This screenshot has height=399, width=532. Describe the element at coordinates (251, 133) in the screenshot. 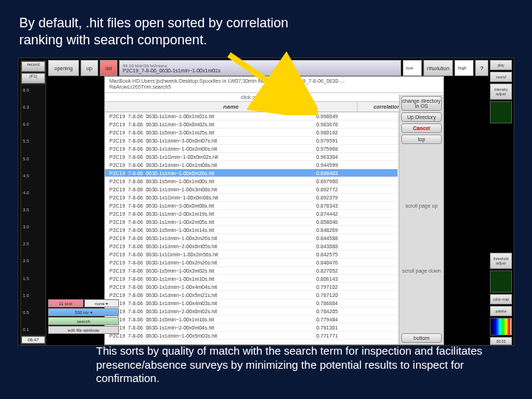

I see `file-row: P2C19_7-8-06_0630-1s5min~3-00x1m25s.hit0…` at that location.